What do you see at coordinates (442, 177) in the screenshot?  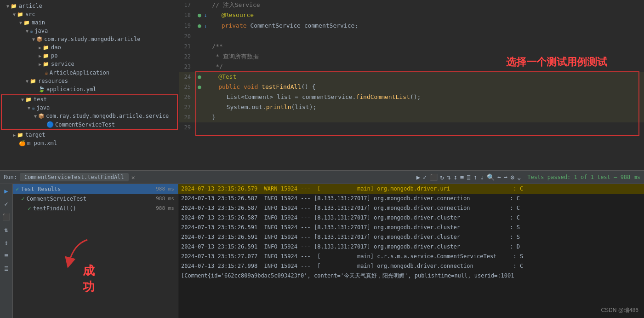 I see `rerun-icon: ↻` at bounding box center [442, 177].